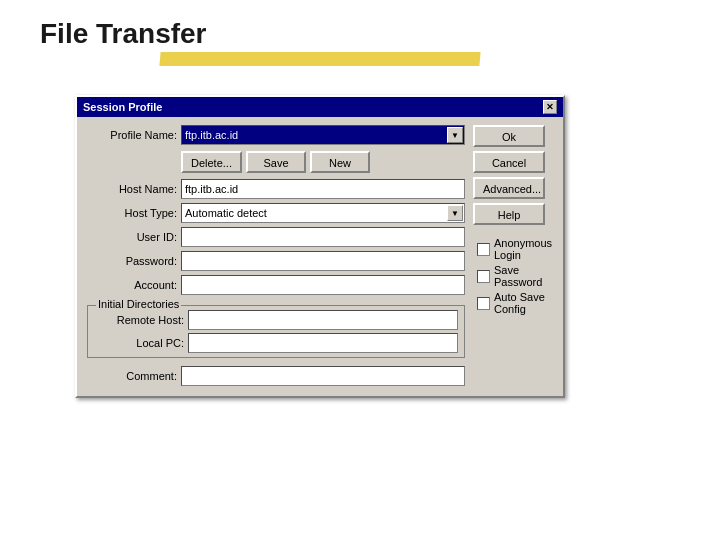  What do you see at coordinates (323, 213) in the screenshot?
I see `host-type-input` at bounding box center [323, 213].